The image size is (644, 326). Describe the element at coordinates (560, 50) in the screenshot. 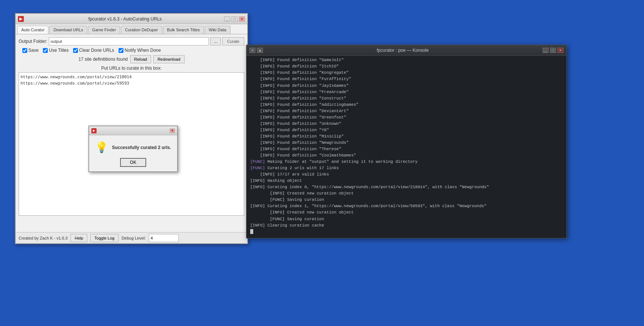

I see `konsole-close-button: ✕` at that location.